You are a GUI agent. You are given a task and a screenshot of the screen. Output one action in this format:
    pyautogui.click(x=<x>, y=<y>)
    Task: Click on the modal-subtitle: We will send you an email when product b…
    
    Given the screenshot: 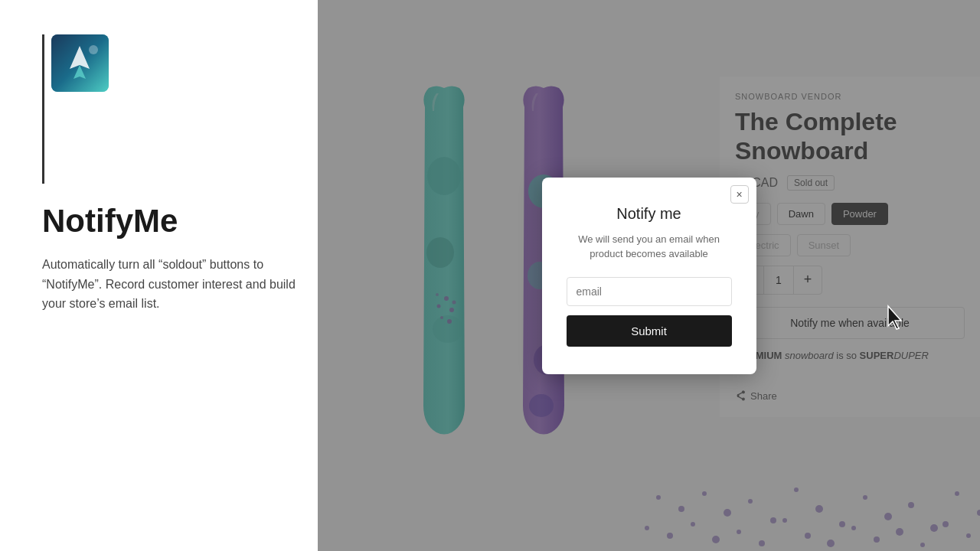 What is the action you would take?
    pyautogui.click(x=649, y=246)
    